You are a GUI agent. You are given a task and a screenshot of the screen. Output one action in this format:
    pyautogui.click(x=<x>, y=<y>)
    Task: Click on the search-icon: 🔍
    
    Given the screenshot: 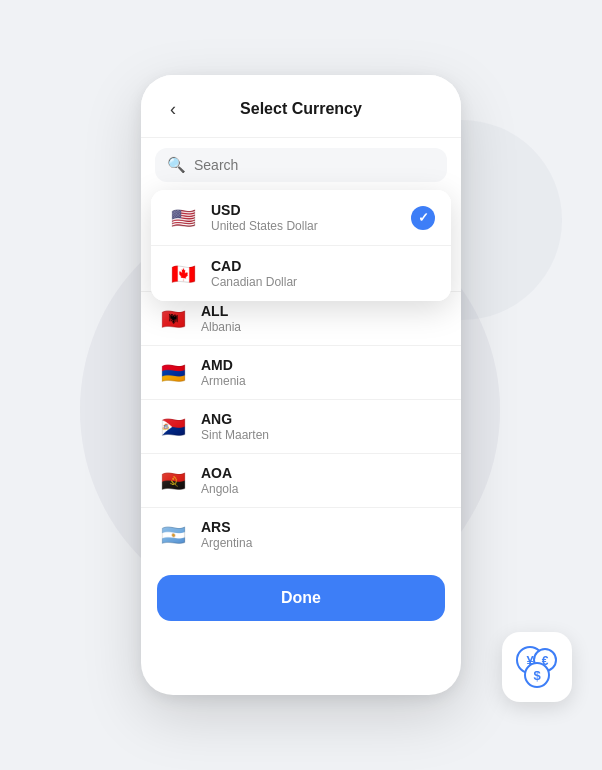 What is the action you would take?
    pyautogui.click(x=176, y=165)
    